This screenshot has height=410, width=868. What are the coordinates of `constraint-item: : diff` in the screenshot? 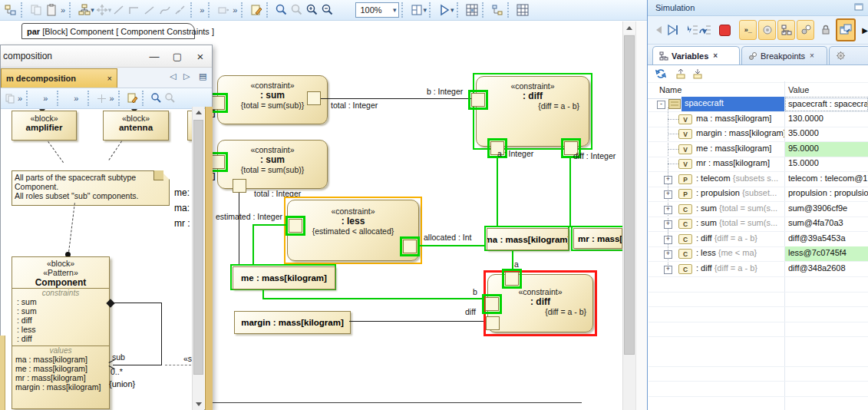 It's located at (61, 320).